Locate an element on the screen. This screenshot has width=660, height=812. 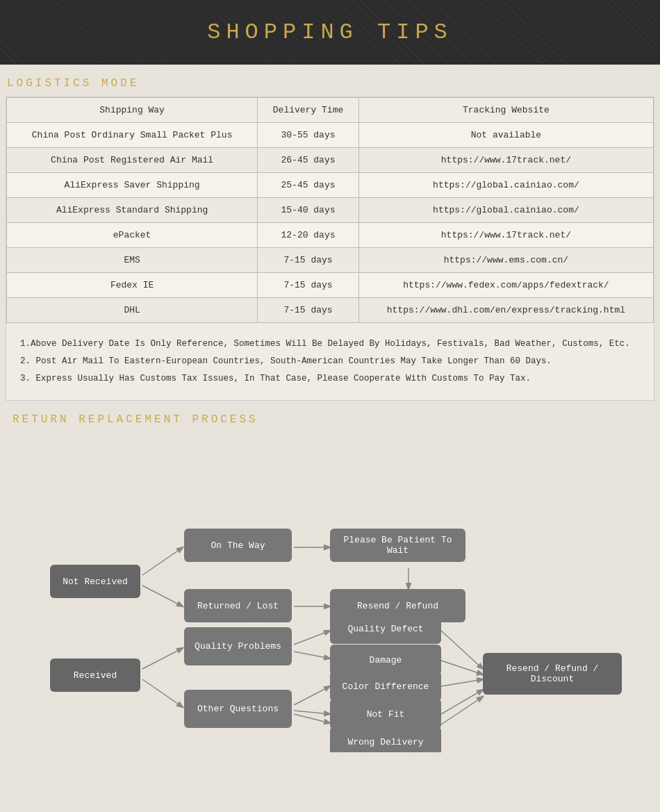
table-row: DHL7-15 dayshttps://www.dhl.com/en/expre… is located at coordinates (331, 310).